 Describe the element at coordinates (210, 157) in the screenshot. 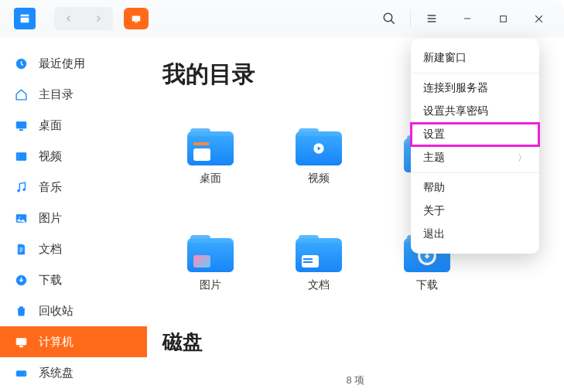

I see `folder-tile-desktop: 桌面` at that location.